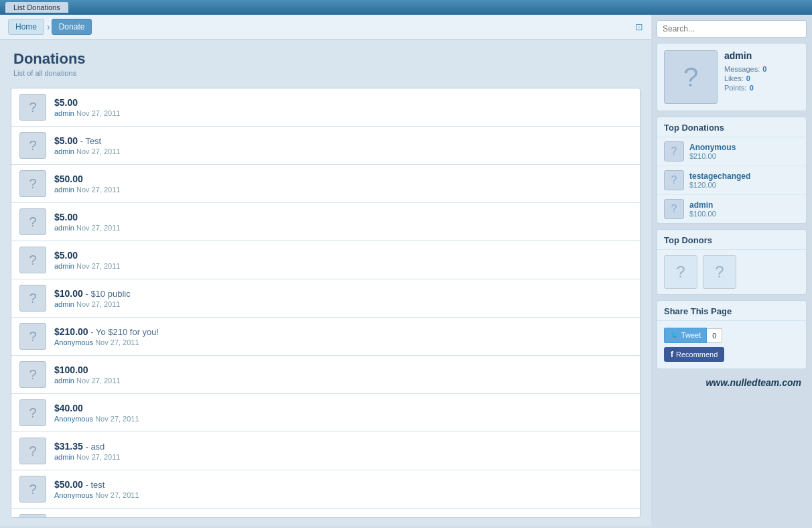 The image size is (812, 528). I want to click on top-donation-info: Anonymous $210.00, so click(713, 151).